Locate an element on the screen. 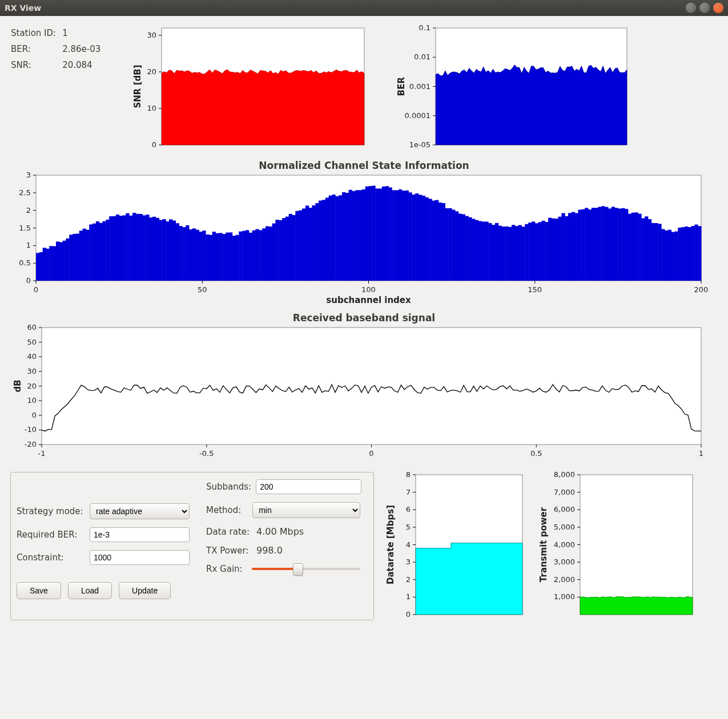  update-button: Update is located at coordinates (145, 591).